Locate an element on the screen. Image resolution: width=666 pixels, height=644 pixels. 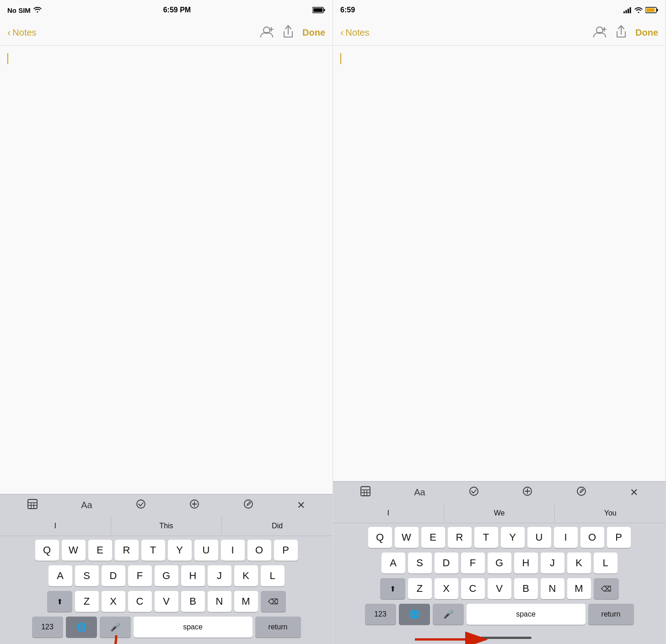
key-s: S is located at coordinates (87, 576).